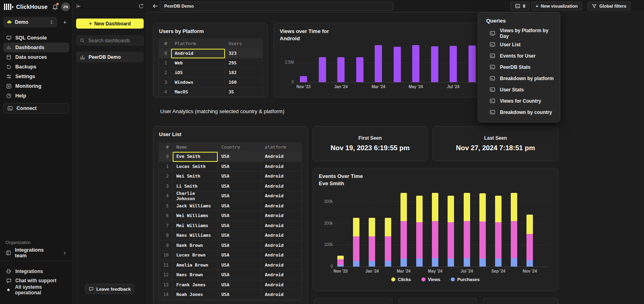 This screenshot has width=644, height=304. Describe the element at coordinates (166, 285) in the screenshot. I see `table-cell: 13` at that location.